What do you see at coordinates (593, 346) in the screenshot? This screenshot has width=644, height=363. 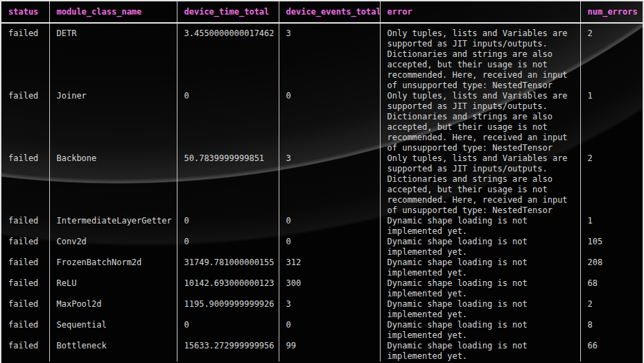 I see `num-errors-text: 66` at bounding box center [593, 346].